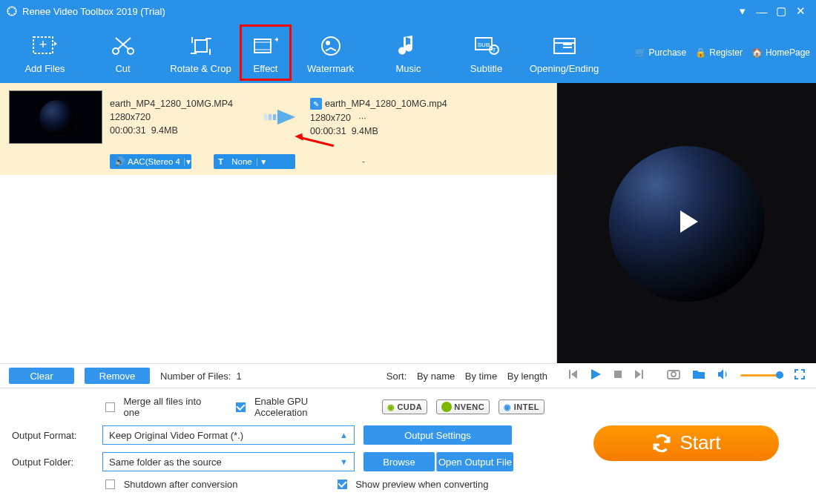 The width and height of the screenshot is (816, 504). Describe the element at coordinates (331, 46) in the screenshot. I see `watermark-icon` at that location.